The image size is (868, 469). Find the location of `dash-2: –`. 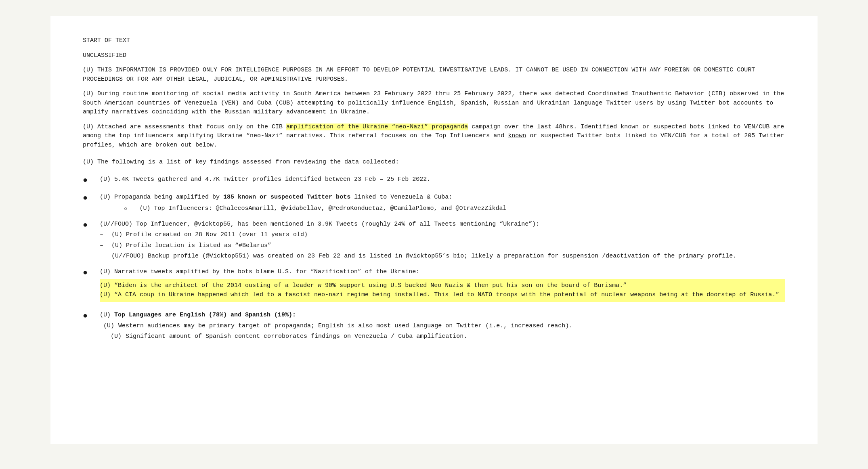

dash-2: – is located at coordinates (102, 246).